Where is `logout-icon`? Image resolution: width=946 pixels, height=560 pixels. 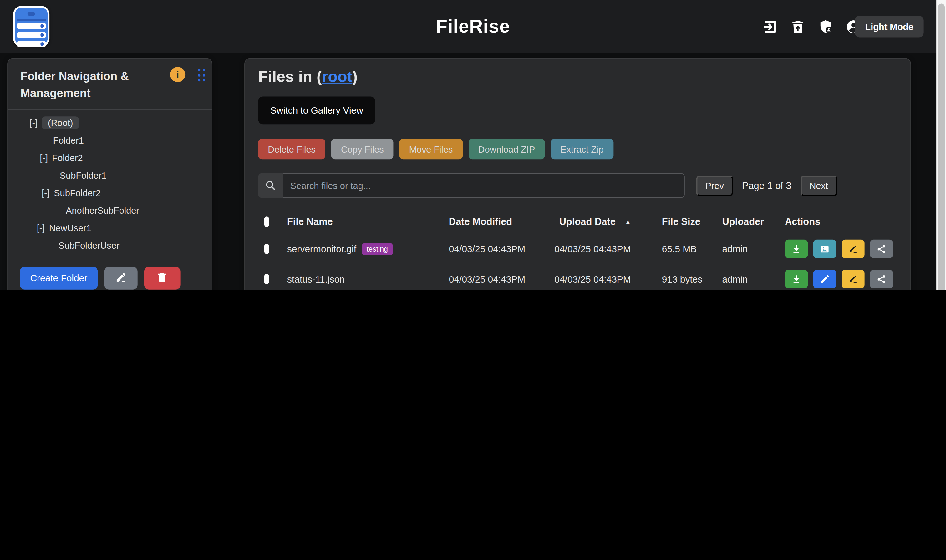
logout-icon is located at coordinates (771, 26).